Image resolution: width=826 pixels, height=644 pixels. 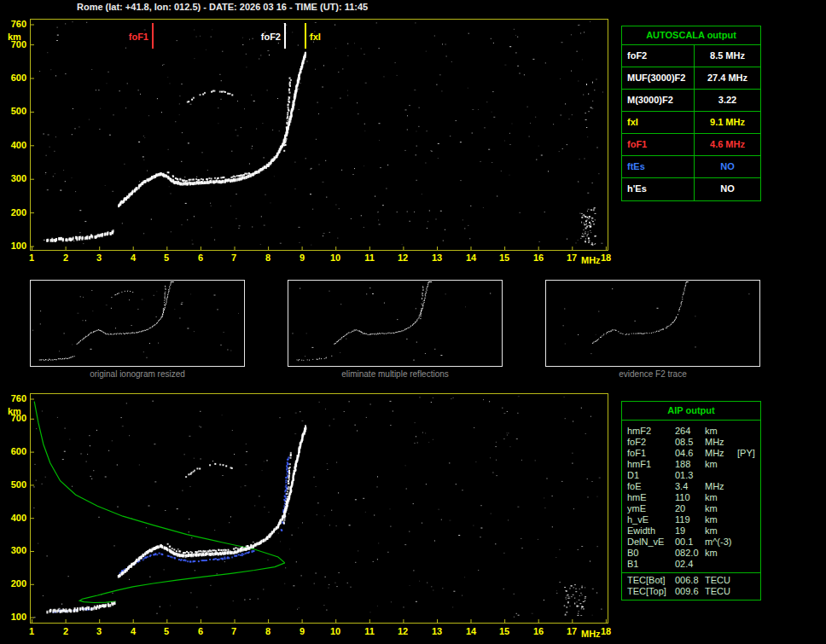 I want to click on top-plot-x-tick-label: 6, so click(x=201, y=258).